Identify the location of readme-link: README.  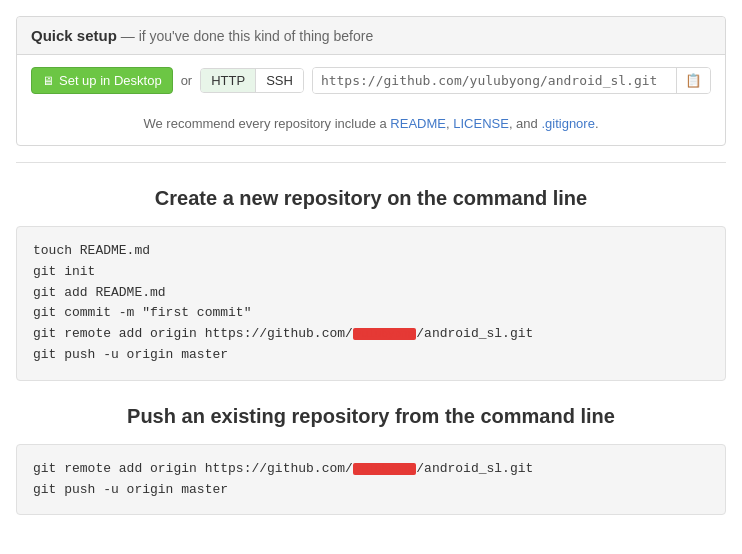
(418, 124).